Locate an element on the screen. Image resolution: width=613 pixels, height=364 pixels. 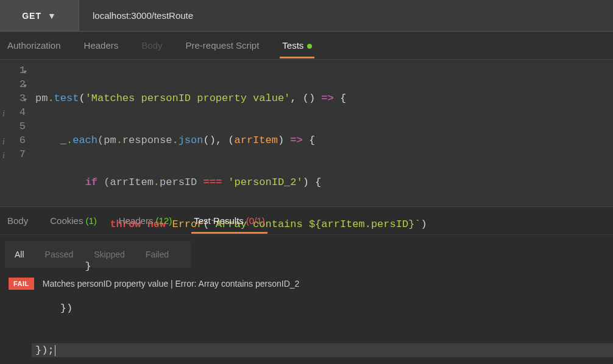
text-cursor is located at coordinates (55, 351).